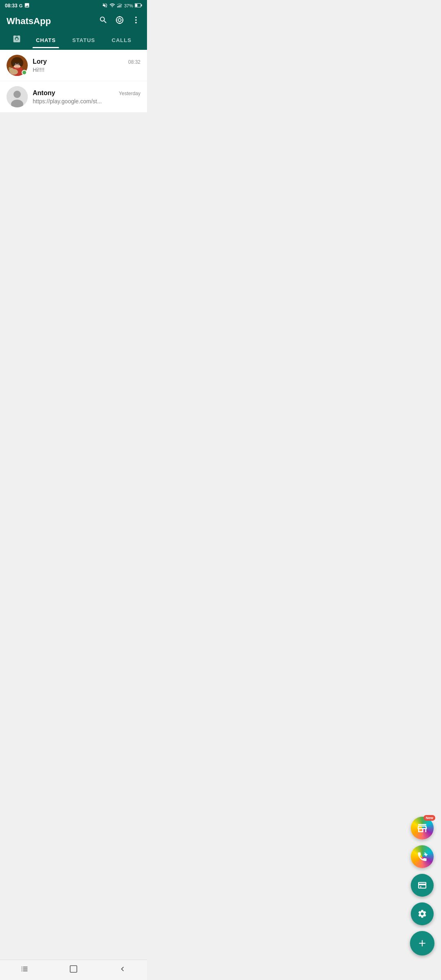  What do you see at coordinates (129, 6) in the screenshot?
I see `battery-text: 37%` at bounding box center [129, 6].